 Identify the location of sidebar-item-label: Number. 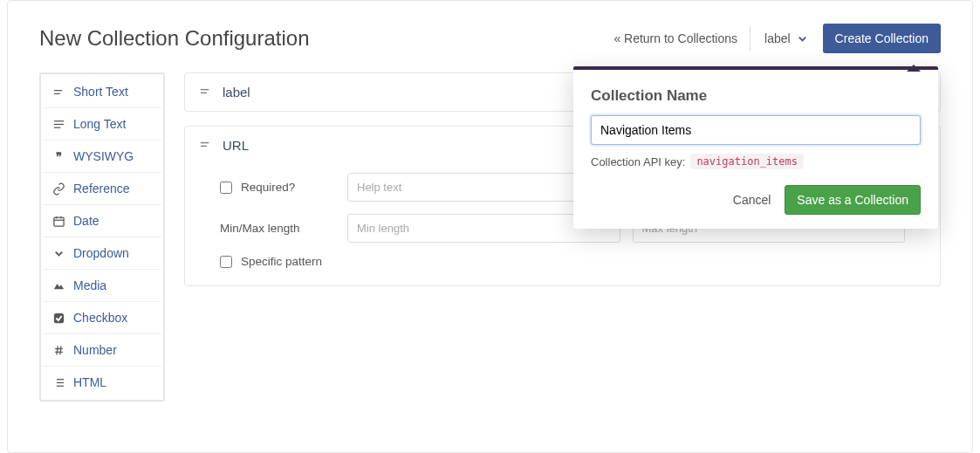
(95, 350).